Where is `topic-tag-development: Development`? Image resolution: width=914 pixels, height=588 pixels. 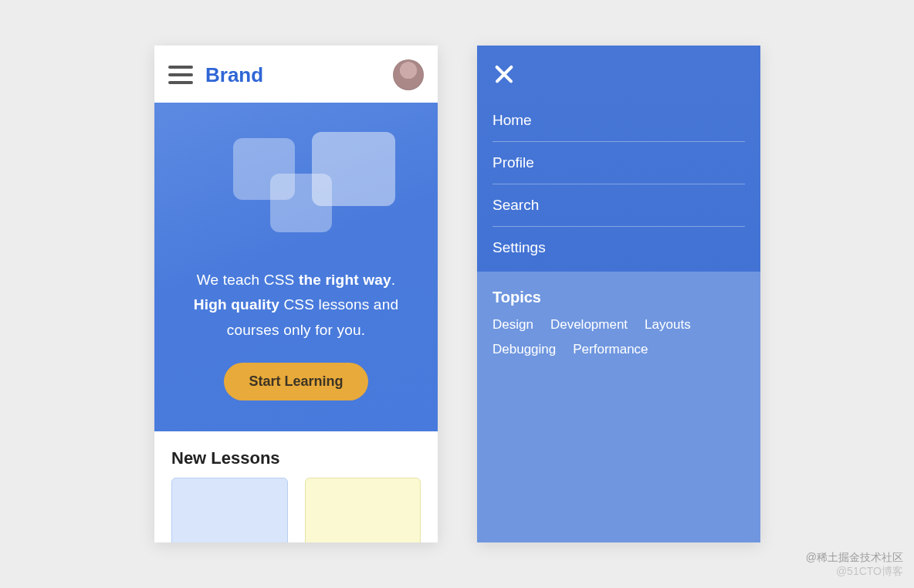 topic-tag-development: Development is located at coordinates (589, 325).